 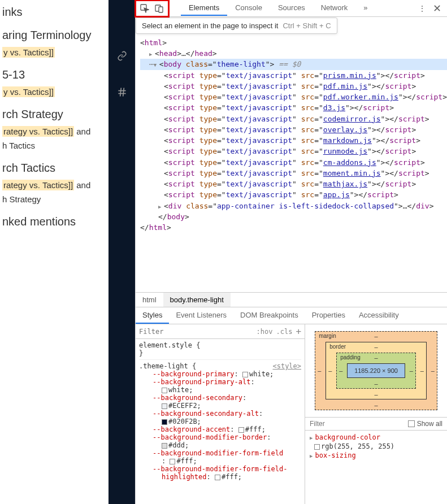 I want to click on bm-content: 1185.220 × 900, so click(x=376, y=371).